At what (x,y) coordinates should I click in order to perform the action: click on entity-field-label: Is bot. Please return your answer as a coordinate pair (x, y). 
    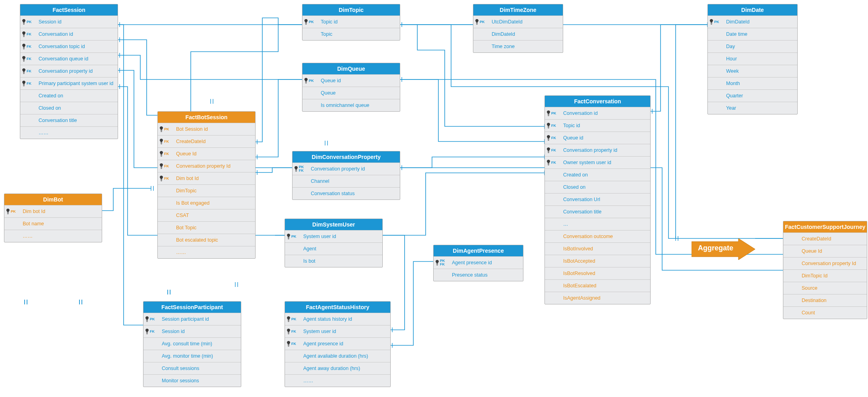
    Looking at the image, I should click on (341, 261).